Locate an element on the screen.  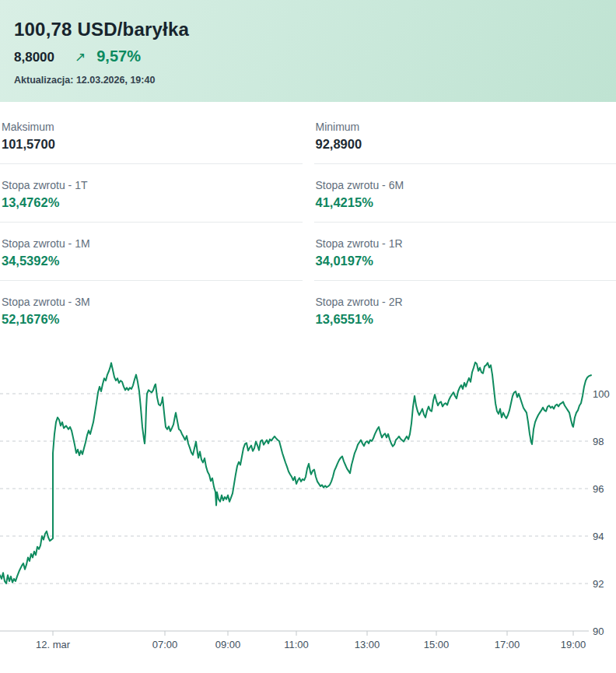
y-axis-tick-label: 100 is located at coordinates (601, 394).